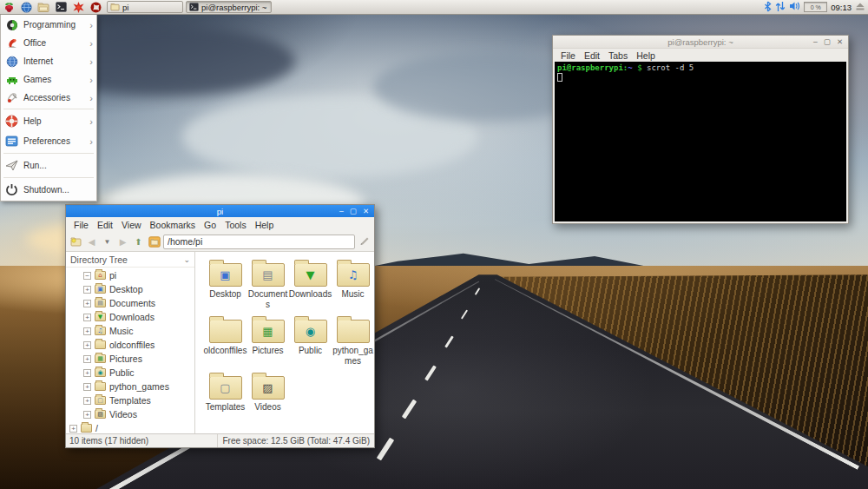  I want to click on menubar-item: Tools, so click(236, 225).